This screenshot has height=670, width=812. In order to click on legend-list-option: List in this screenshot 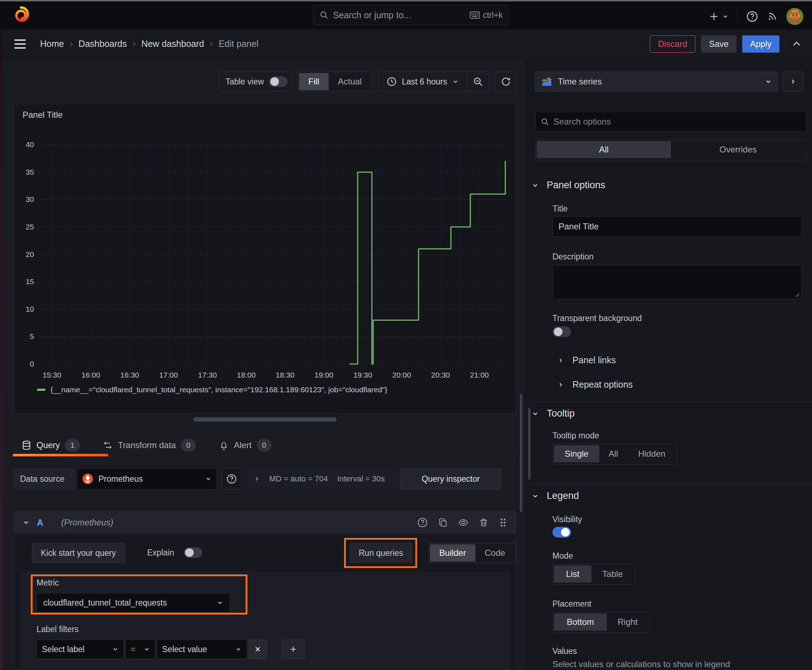, I will do `click(573, 574)`.